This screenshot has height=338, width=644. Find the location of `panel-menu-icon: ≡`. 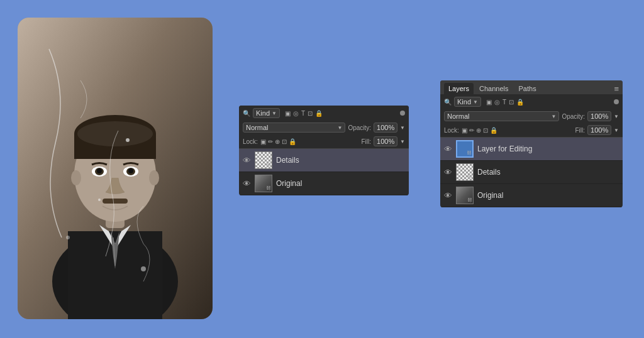

panel-menu-icon: ≡ is located at coordinates (616, 89).